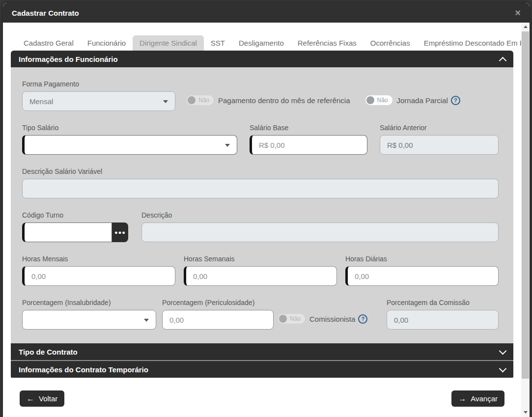 This screenshot has height=417, width=532. I want to click on salario-base-label: Salário Base, so click(308, 128).